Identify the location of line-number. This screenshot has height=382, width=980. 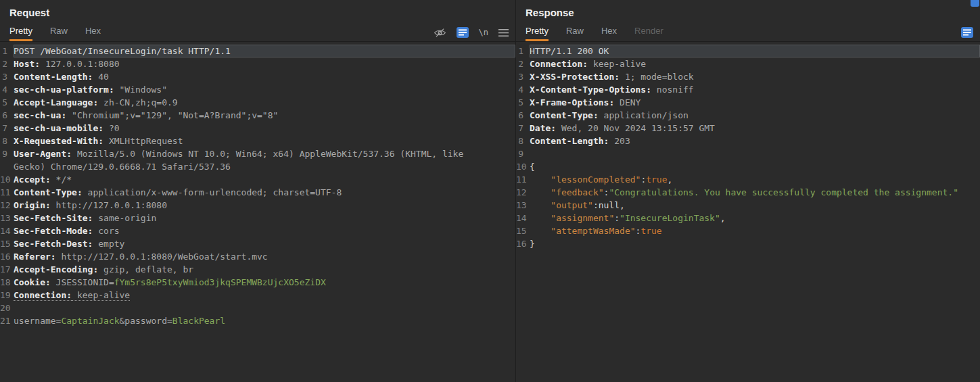
(7, 166).